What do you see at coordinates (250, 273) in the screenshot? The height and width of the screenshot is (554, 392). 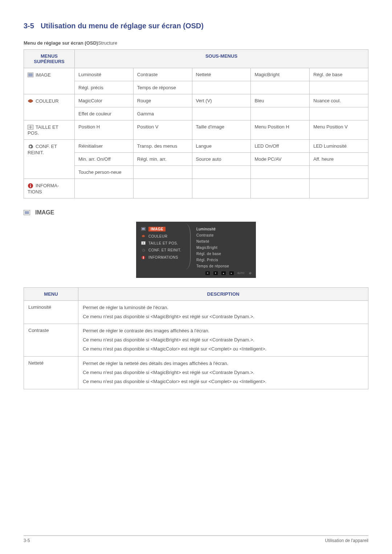 I see `osd-power-icon: ⏻` at bounding box center [250, 273].